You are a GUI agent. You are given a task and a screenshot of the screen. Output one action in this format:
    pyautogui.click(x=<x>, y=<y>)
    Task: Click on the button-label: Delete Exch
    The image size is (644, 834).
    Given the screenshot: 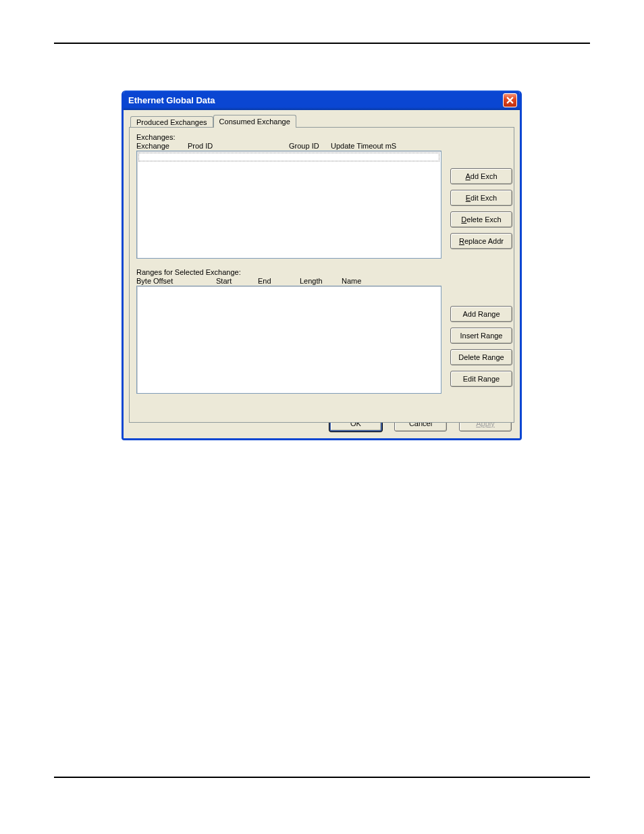 What is the action you would take?
    pyautogui.click(x=481, y=219)
    